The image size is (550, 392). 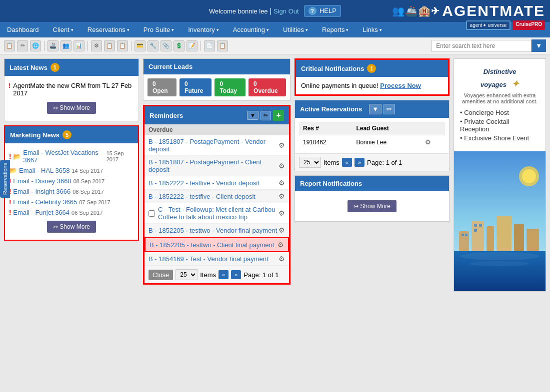 What do you see at coordinates (529, 25) in the screenshot?
I see `cruise-pro-logo: CruisePRO` at bounding box center [529, 25].